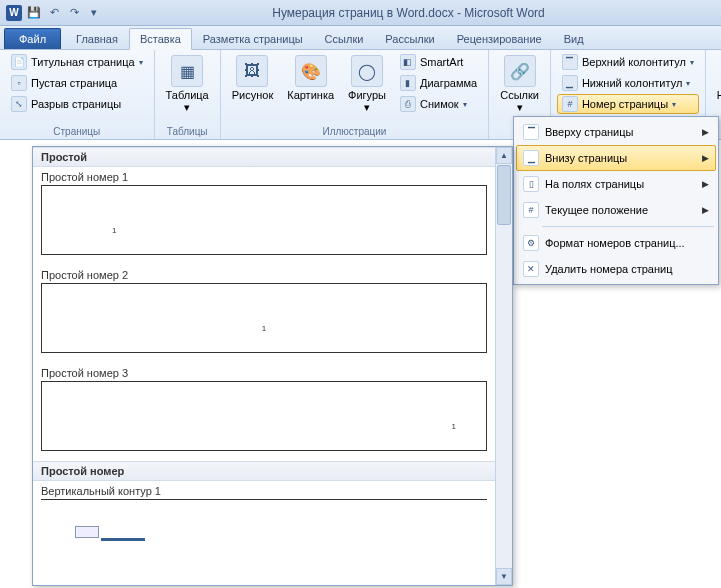 Image resolution: width=721 pixels, height=588 pixels. I want to click on gallery-item-label: Простой номер 3, so click(264, 372).